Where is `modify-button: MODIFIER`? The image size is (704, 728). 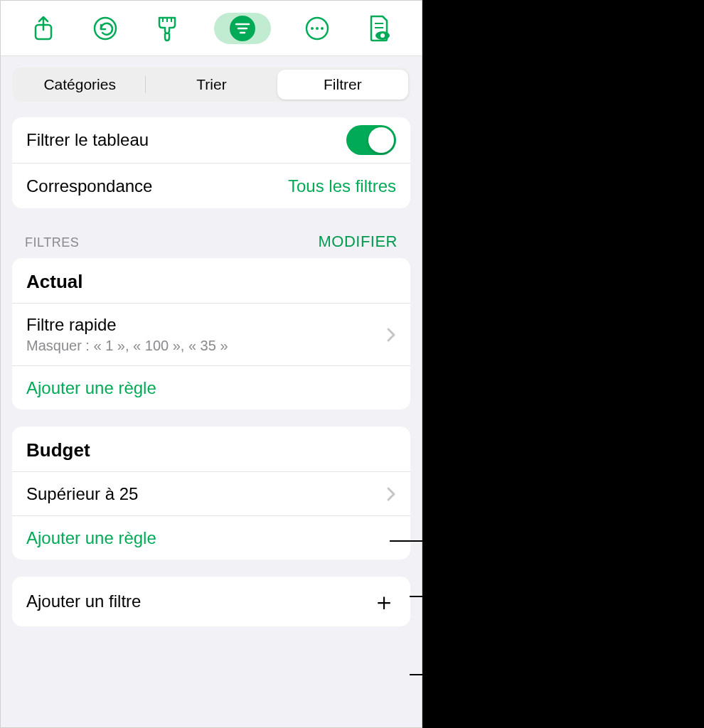
modify-button: MODIFIER is located at coordinates (358, 242).